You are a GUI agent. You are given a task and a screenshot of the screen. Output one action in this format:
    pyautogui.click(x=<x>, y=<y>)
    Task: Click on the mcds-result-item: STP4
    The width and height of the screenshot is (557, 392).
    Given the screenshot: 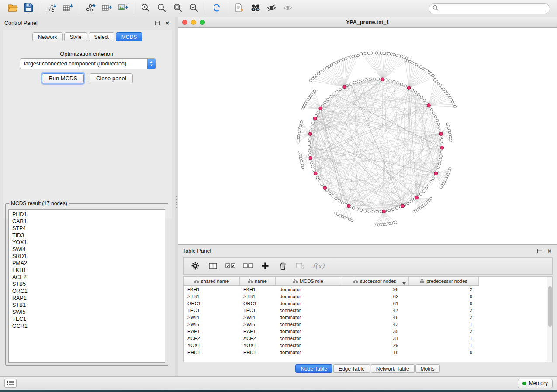 What is the action you would take?
    pyautogui.click(x=86, y=228)
    